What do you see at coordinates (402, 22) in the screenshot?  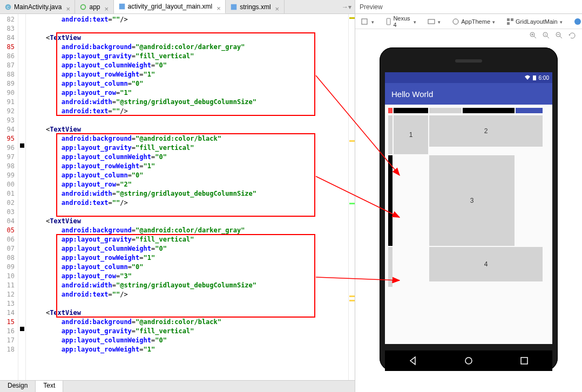 I see `device-label: Nexus 4` at bounding box center [402, 22].